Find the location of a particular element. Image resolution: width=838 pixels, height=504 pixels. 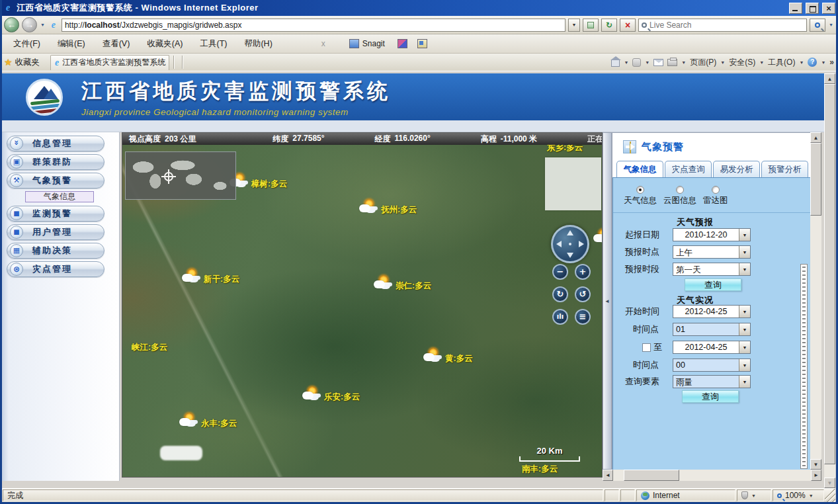

radio-cloud-image: 云图信息 is located at coordinates (680, 196).